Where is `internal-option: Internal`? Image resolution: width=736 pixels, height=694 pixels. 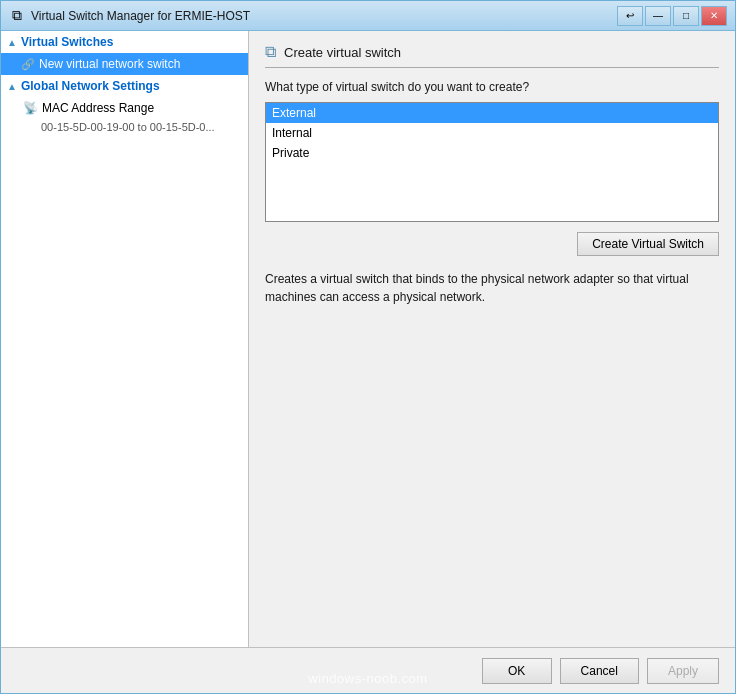 internal-option: Internal is located at coordinates (492, 133).